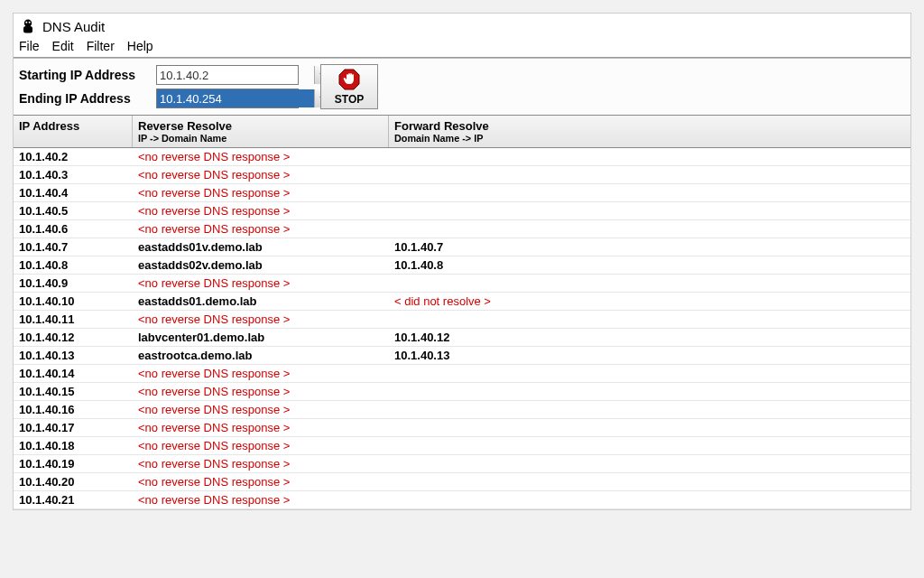  What do you see at coordinates (650, 138) in the screenshot?
I see `col-forward-sub: Domain Name -> IP` at bounding box center [650, 138].